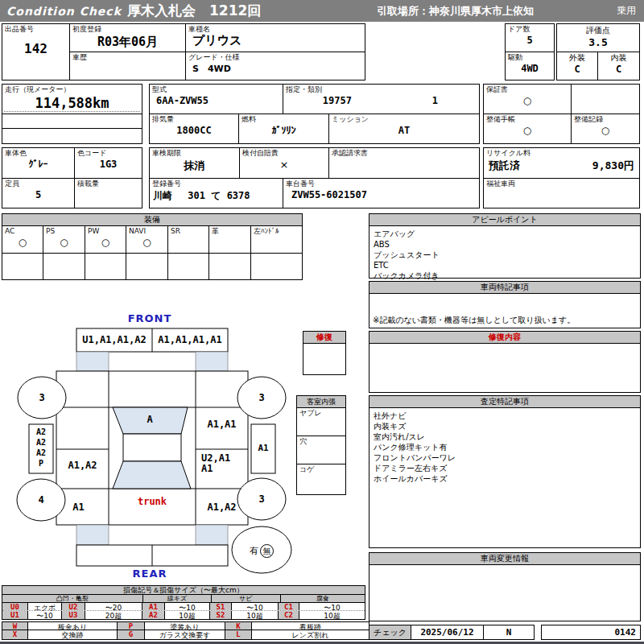 Image resolution: width=644 pixels, height=644 pixels. Describe the element at coordinates (185, 634) in the screenshot. I see `marks-row-2: X 交換跡 G ガラス交換要す L レンズ割れ` at that location.